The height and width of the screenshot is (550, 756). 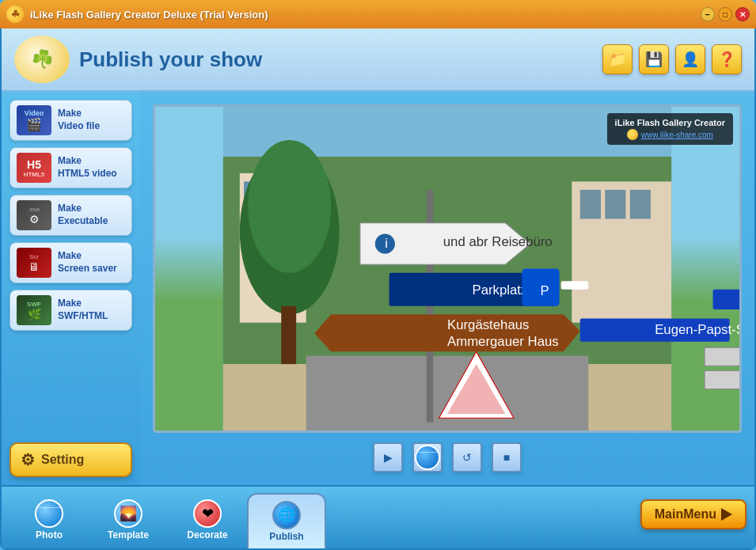 What do you see at coordinates (42, 59) in the screenshot?
I see `app-logo: ☘️` at bounding box center [42, 59].